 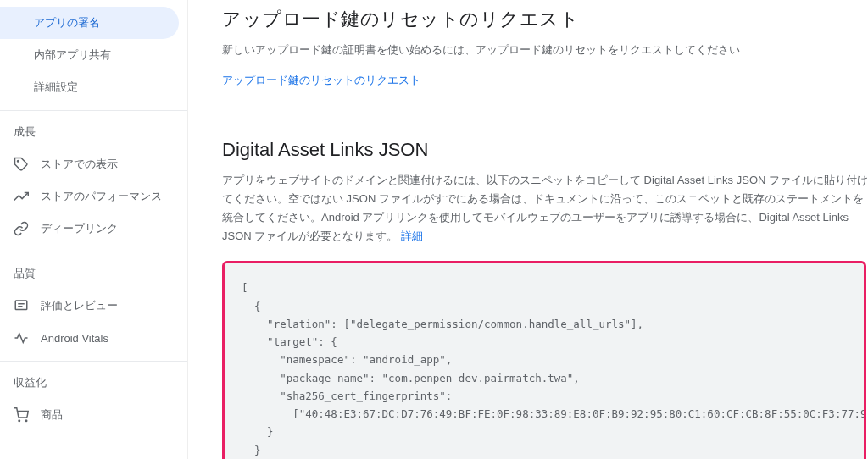 I want to click on sidebar-item-advanced: 詳細設定, so click(x=93, y=87).